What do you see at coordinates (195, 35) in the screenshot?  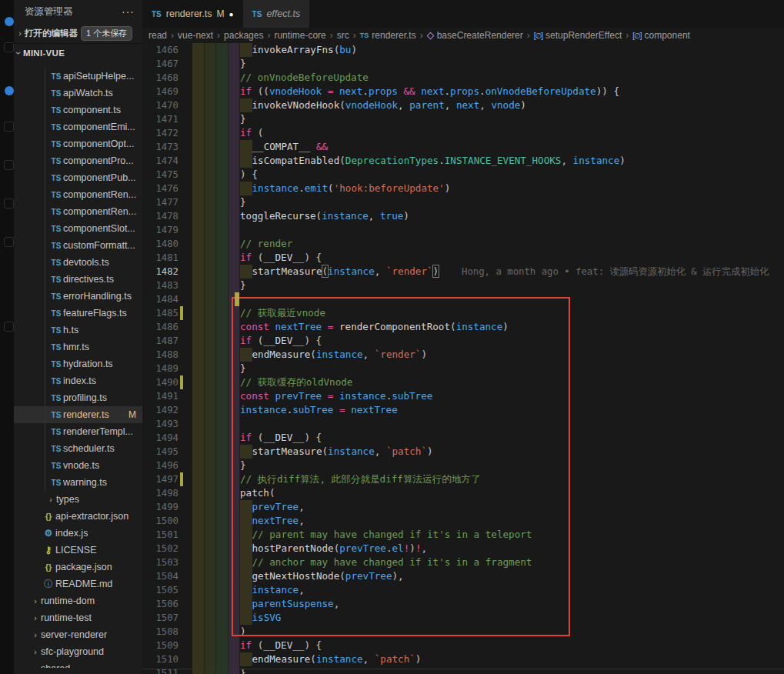 I see `breadcrumb-item-vue-next: vue-next` at bounding box center [195, 35].